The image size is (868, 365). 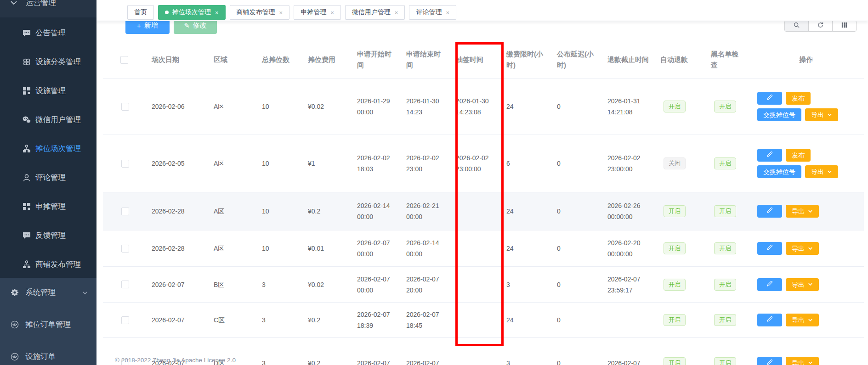 What do you see at coordinates (377, 107) in the screenshot?
I see `cell-apply_start: 2026-01-29 00:00` at bounding box center [377, 107].